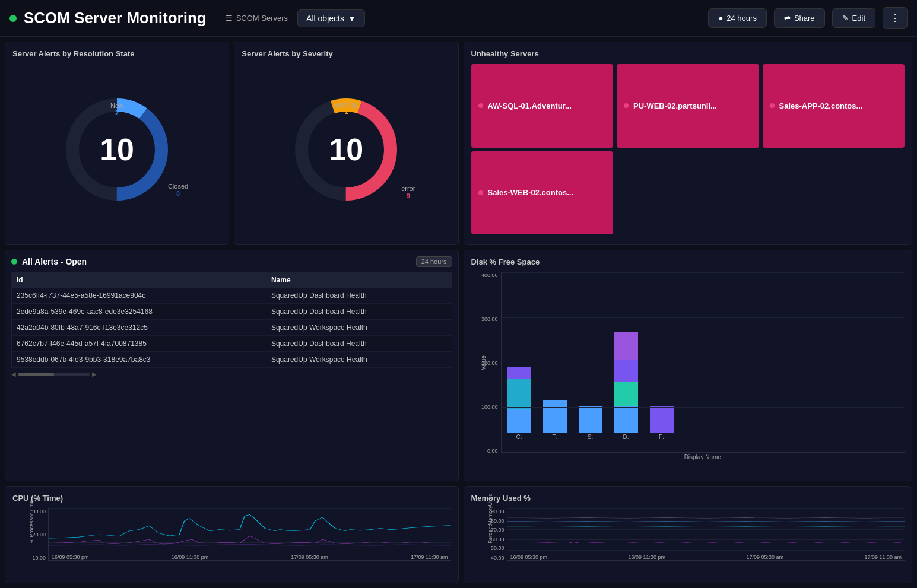  What do you see at coordinates (742, 18) in the screenshot?
I see `time-label: 24 hours` at bounding box center [742, 18].